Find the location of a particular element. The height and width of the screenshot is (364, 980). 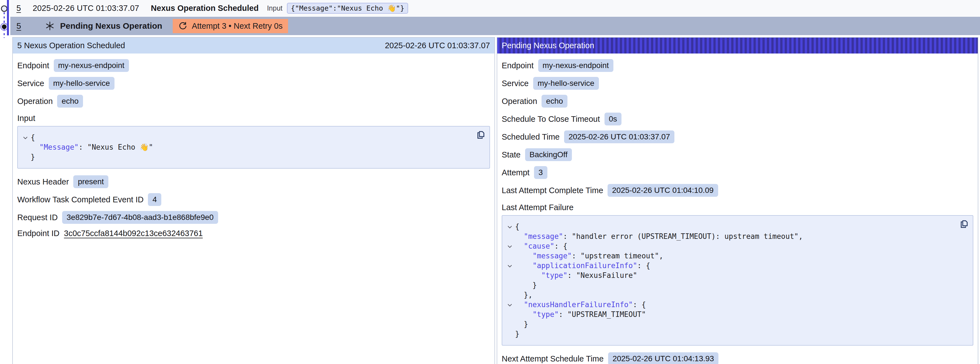

field-row-endpoint-id: Endpoint ID3c0c75ccfa8144b092c13ce632463… is located at coordinates (253, 233).